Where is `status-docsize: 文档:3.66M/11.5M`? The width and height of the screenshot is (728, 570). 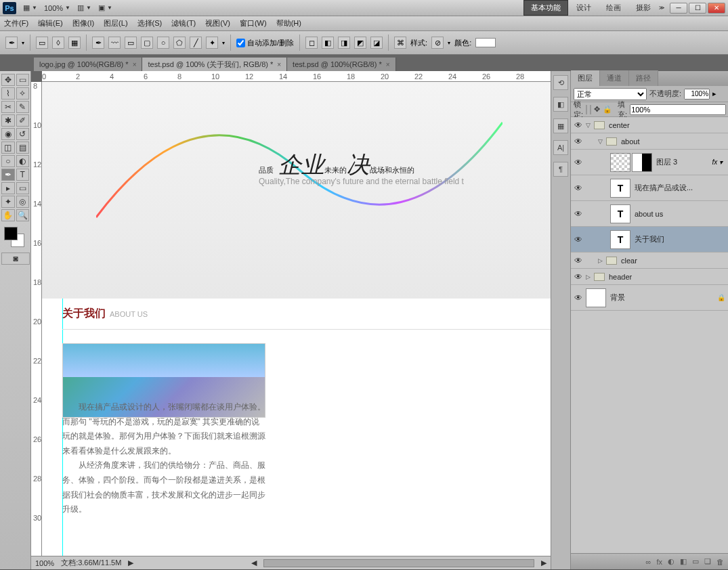
status-docsize: 文档:3.66M/11.5M is located at coordinates (91, 563).